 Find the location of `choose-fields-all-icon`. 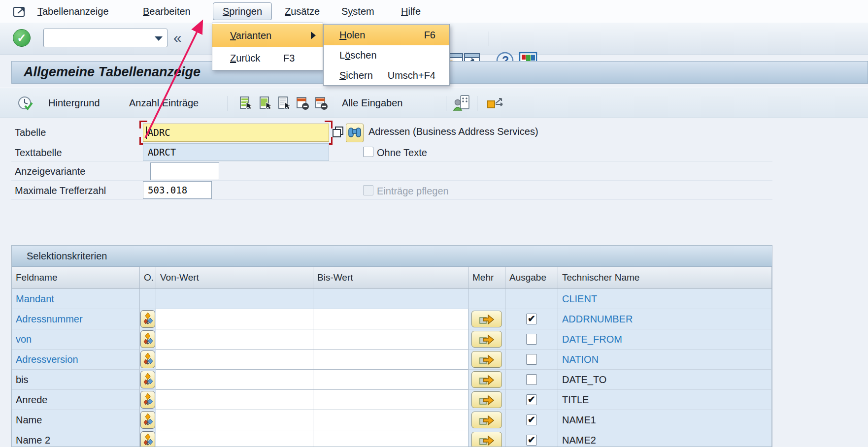

choose-fields-all-icon is located at coordinates (246, 103).